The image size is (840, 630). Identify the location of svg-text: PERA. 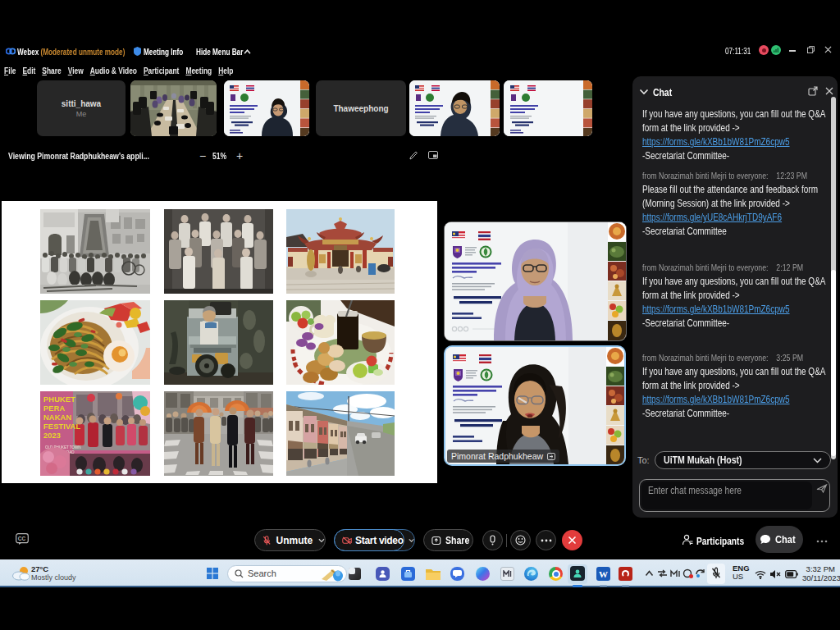
(54, 409).